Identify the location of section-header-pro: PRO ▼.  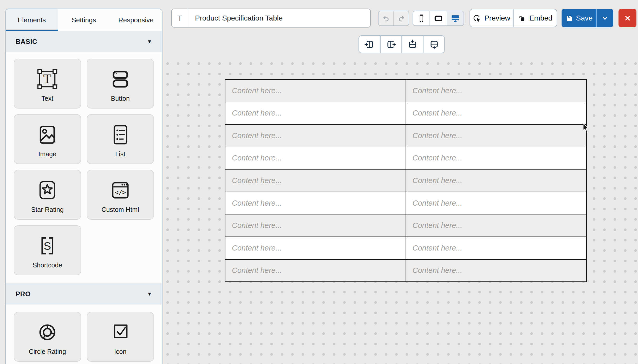
(84, 294).